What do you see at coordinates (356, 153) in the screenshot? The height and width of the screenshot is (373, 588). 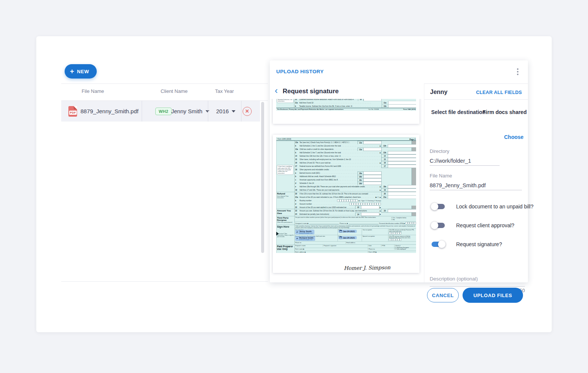 I see `form-line: bAdd Schedule 3, line 7, and line 13a an…` at bounding box center [356, 153].